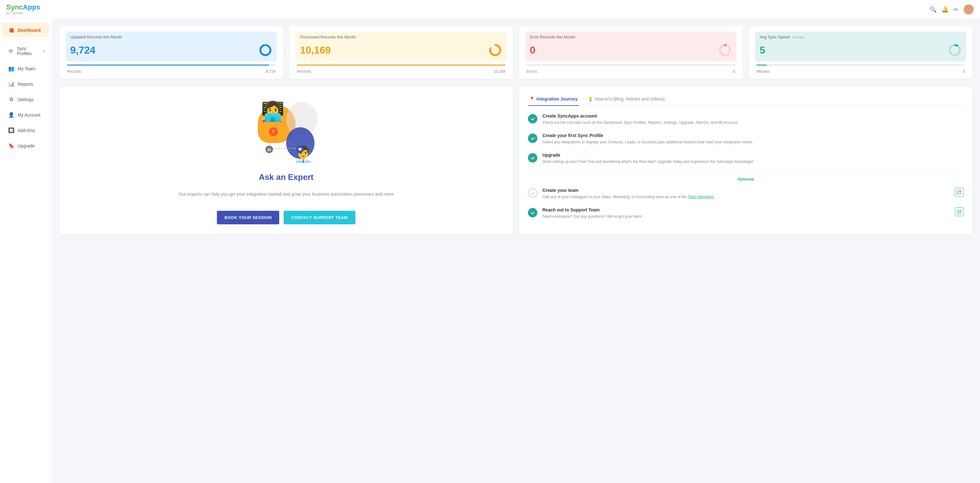 The width and height of the screenshot is (980, 483). I want to click on sidebar-item-add-ons: 🔲 Add-Ons, so click(26, 130).